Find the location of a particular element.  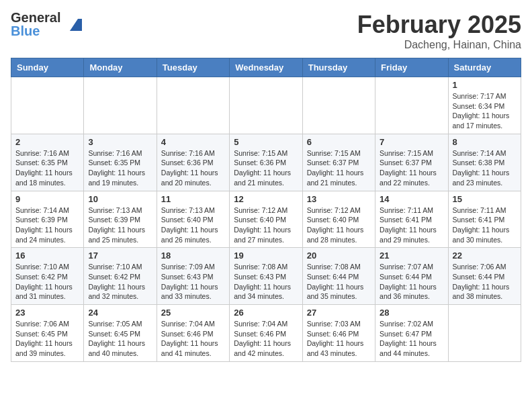

day-number: 27 is located at coordinates (339, 313).